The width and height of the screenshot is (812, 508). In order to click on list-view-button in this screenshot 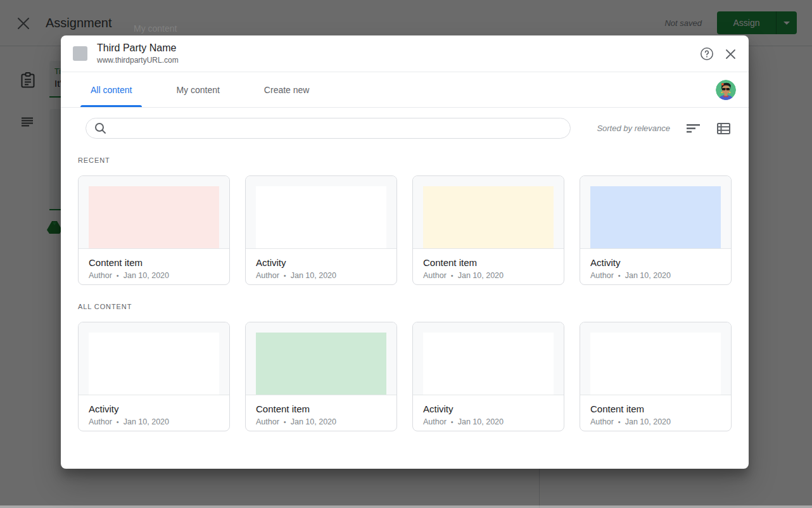, I will do `click(723, 129)`.